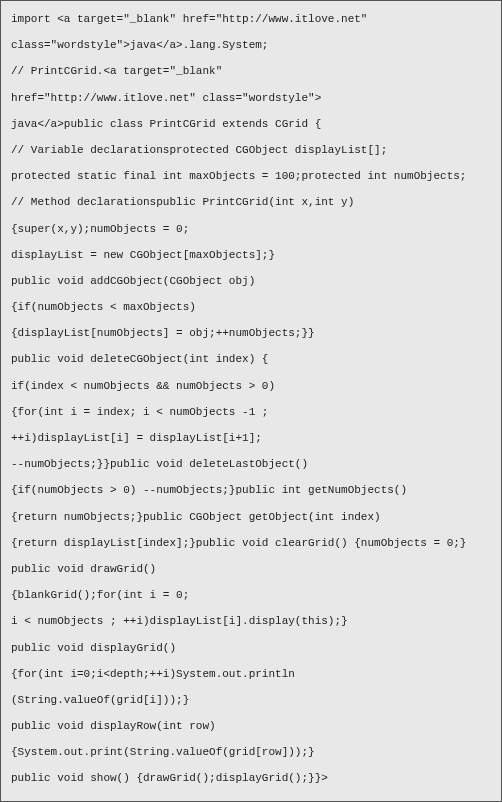  Describe the element at coordinates (252, 360) in the screenshot. I see `code-line: public void deleteCGObject(int index) {` at that location.